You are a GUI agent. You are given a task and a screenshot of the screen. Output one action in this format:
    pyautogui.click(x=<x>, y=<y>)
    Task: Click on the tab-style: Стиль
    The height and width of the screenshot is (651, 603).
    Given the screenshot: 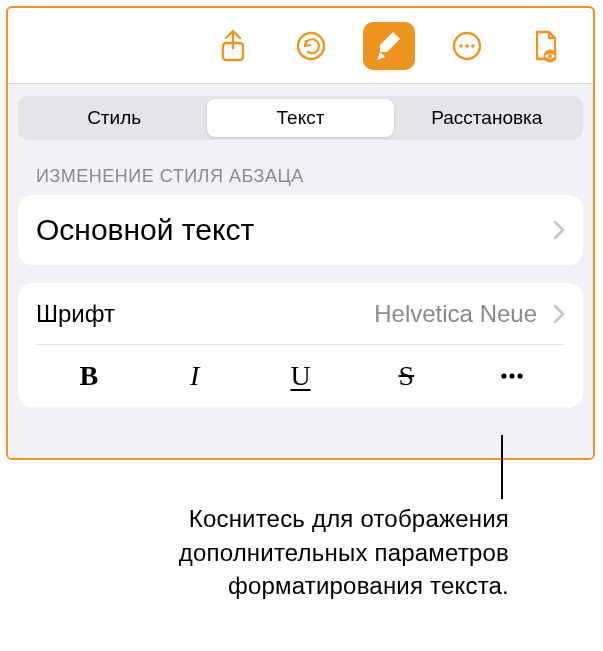 What is the action you would take?
    pyautogui.click(x=114, y=118)
    